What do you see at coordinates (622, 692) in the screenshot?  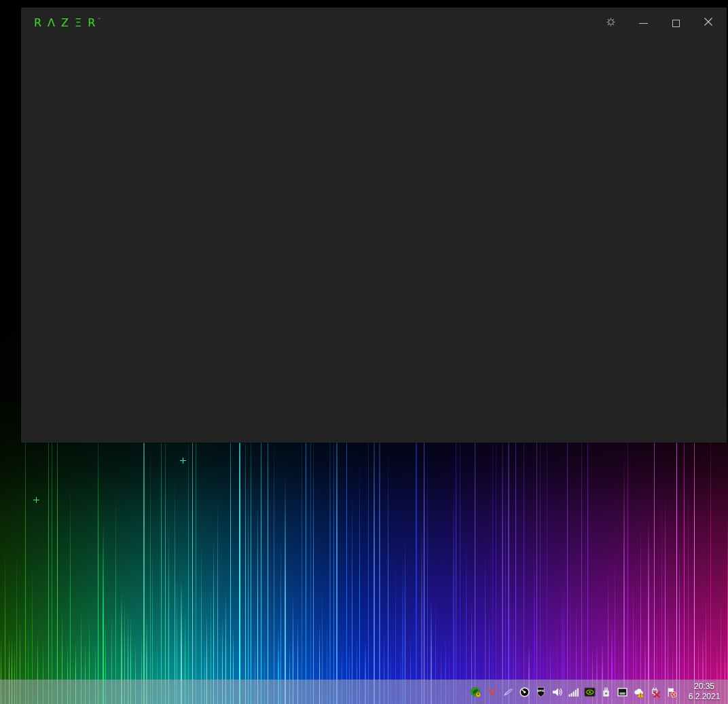 I see `tray-window-display-icon` at bounding box center [622, 692].